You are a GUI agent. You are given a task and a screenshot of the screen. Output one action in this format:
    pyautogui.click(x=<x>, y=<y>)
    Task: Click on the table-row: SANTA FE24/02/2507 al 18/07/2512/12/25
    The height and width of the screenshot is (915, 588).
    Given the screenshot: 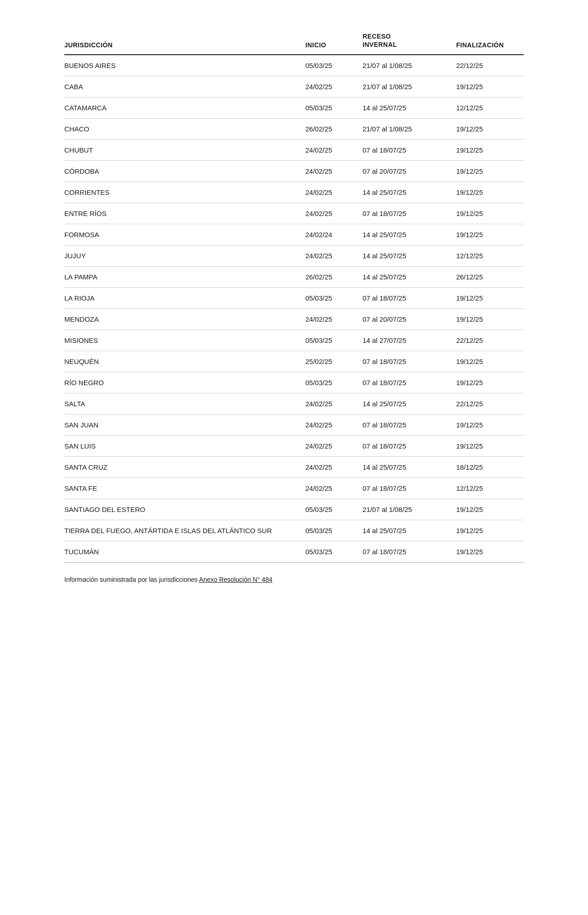 What is the action you would take?
    pyautogui.click(x=294, y=489)
    